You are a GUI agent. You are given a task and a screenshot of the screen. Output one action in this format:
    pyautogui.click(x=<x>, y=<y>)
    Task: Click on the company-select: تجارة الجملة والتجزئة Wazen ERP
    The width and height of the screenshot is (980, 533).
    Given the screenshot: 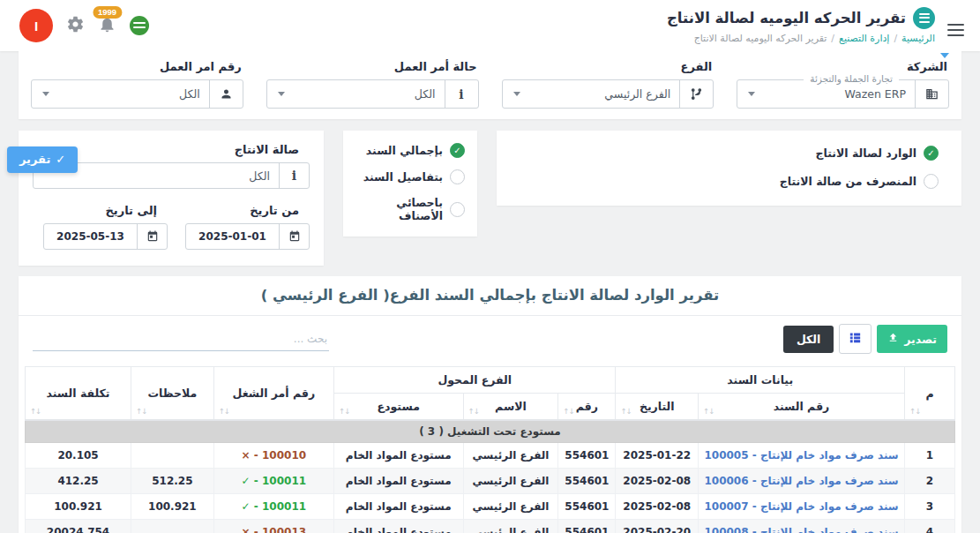 What is the action you would take?
    pyautogui.click(x=843, y=94)
    